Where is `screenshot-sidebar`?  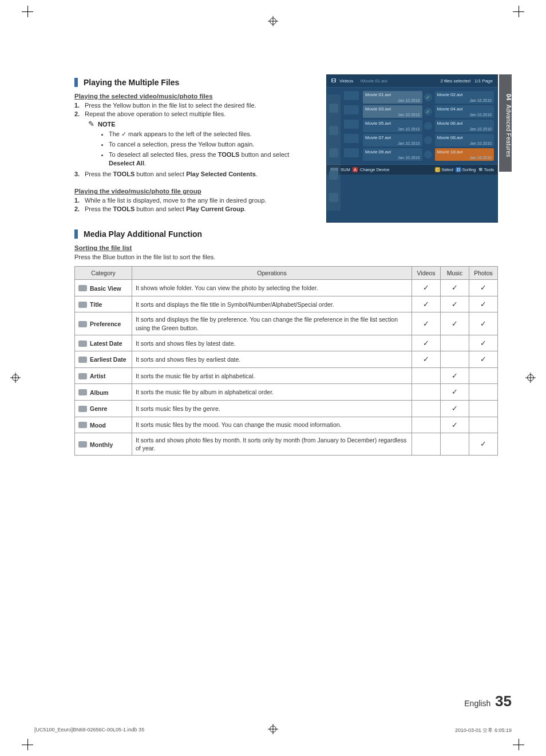
screenshot-sidebar is located at coordinates (334, 152).